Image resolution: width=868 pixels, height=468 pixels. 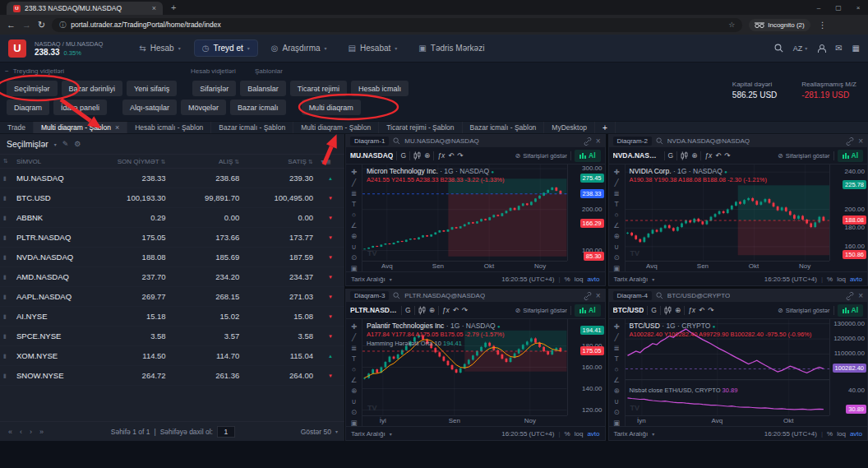 I want to click on time-axis: AvqSenOktNoy, so click(x=728, y=266).